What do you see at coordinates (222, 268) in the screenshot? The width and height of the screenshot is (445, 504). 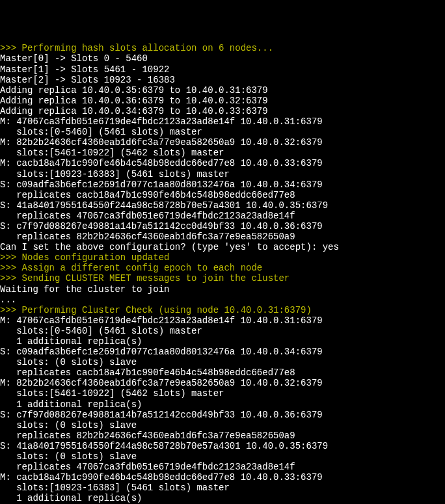 I see `terminal-line: >>> Assign a different config epoch to e…` at bounding box center [222, 268].